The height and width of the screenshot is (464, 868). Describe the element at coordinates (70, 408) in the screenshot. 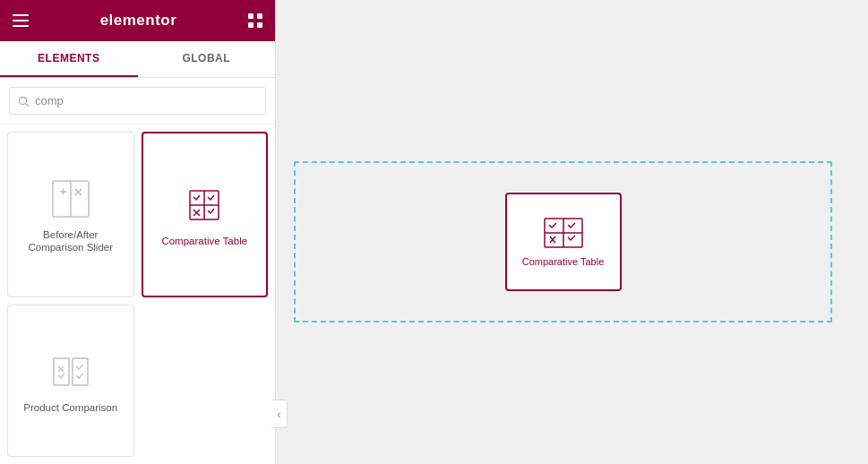

I see `widget-product-comparison-label: Product Comparison` at that location.